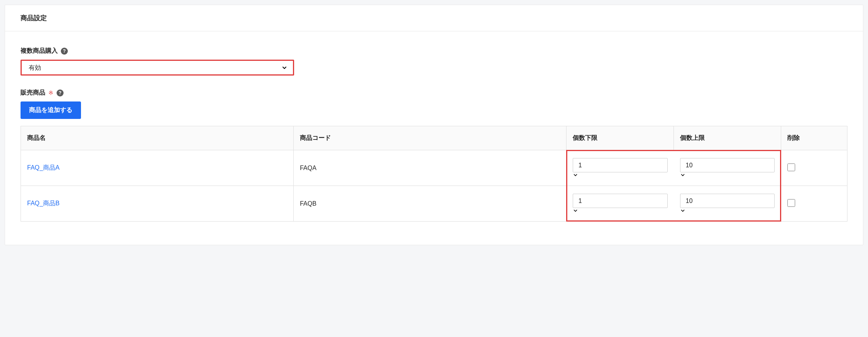 The image size is (868, 337). I want to click on multi-purchase-label: 複数商品購入, so click(39, 51).